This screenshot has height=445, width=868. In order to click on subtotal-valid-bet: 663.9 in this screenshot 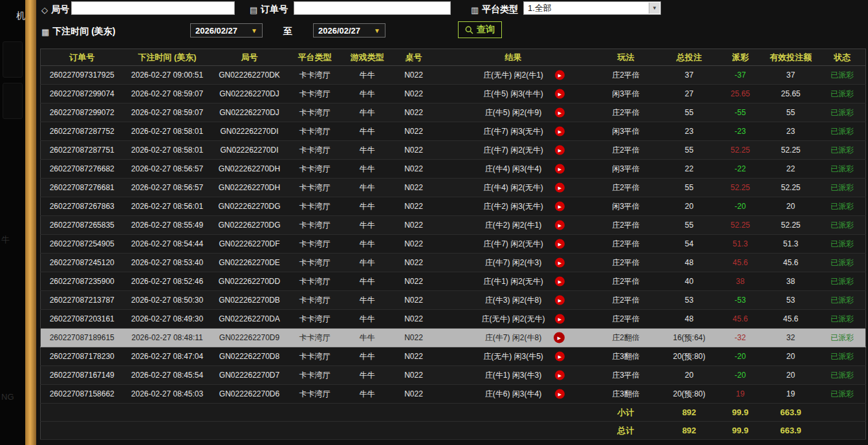, I will do `click(791, 413)`.